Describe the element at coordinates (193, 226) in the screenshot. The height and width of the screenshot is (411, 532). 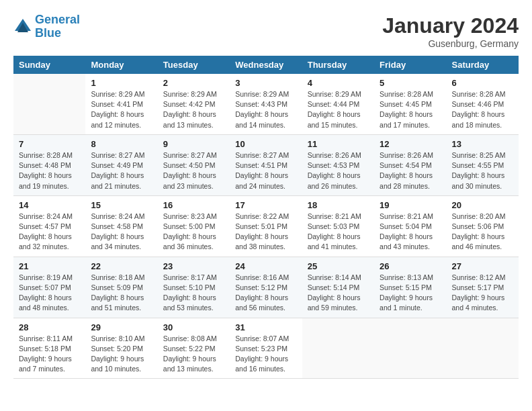
I see `calendar-cell: 16 Sunrise: 8:23 AMSunset: 5:00 PMDaylig…` at that location.